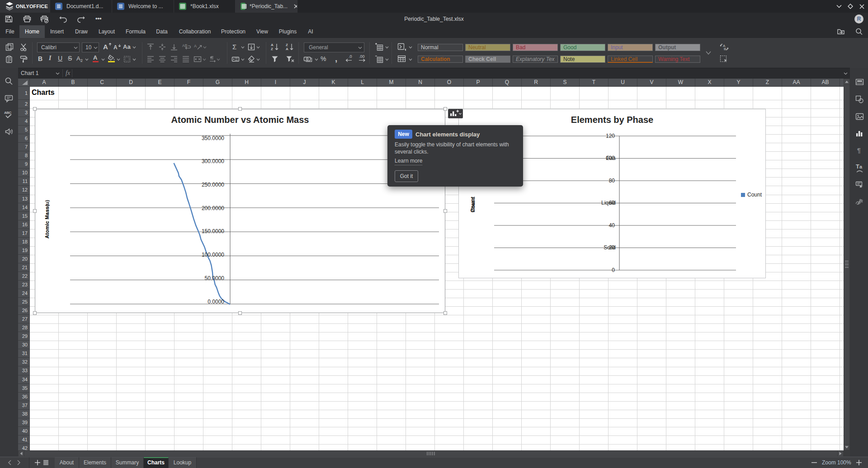  I want to click on svg-text: .0, so click(350, 56).